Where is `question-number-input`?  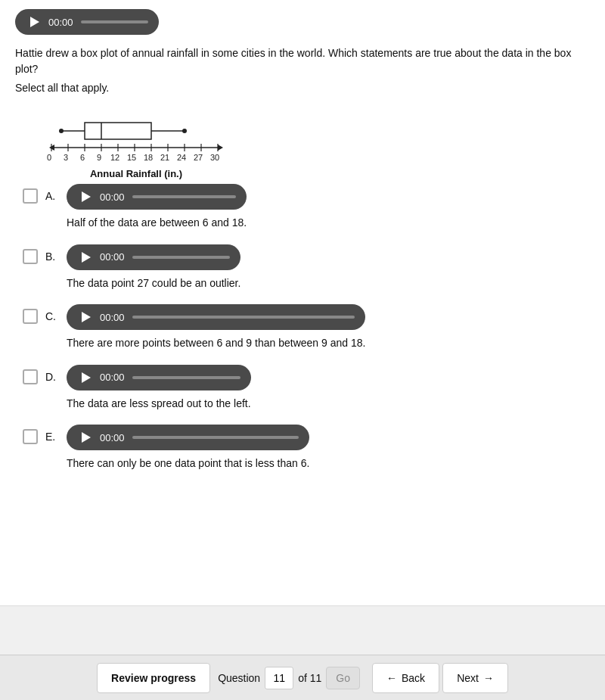 question-number-input is located at coordinates (279, 678).